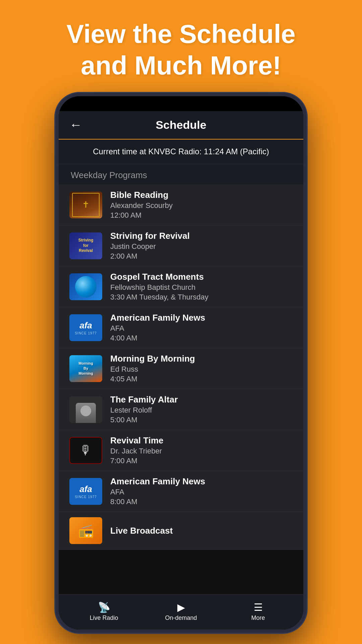 The image size is (362, 644). I want to click on status-bar, so click(181, 104).